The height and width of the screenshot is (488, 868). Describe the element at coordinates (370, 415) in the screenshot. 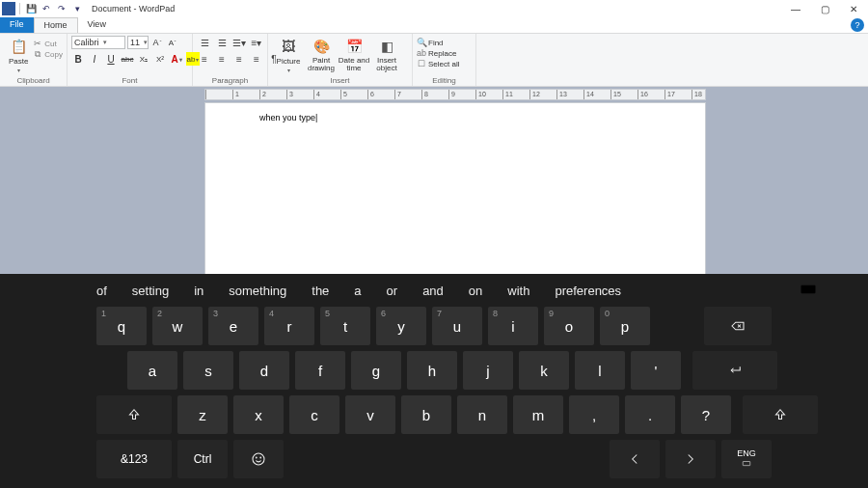

I see `key-v: v` at that location.